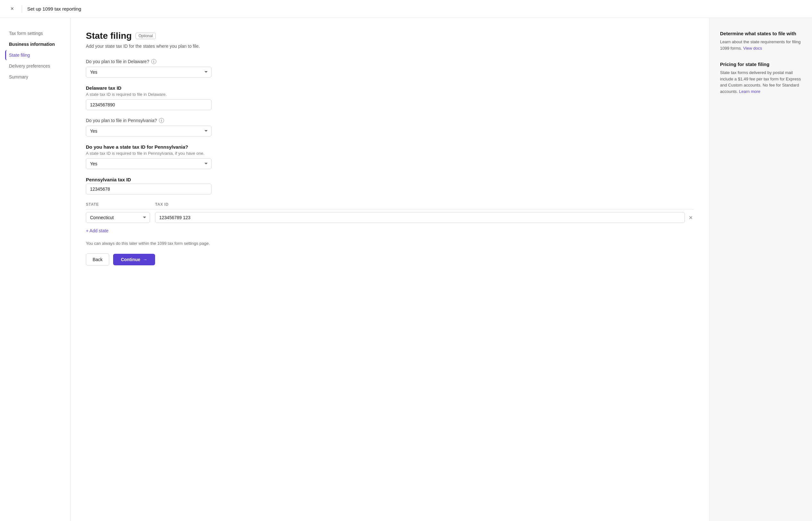  Describe the element at coordinates (149, 127) in the screenshot. I see `pennsylvania-question-section: Do you plan to file in Pennsylvania? i Y…` at that location.